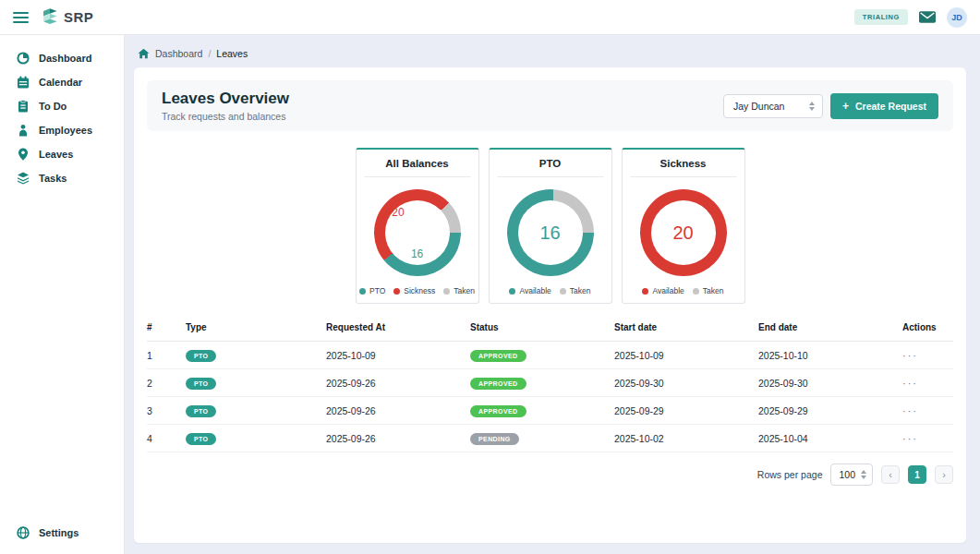 Image resolution: width=980 pixels, height=554 pixels. What do you see at coordinates (23, 533) in the screenshot?
I see `settings-globe-icon` at bounding box center [23, 533].